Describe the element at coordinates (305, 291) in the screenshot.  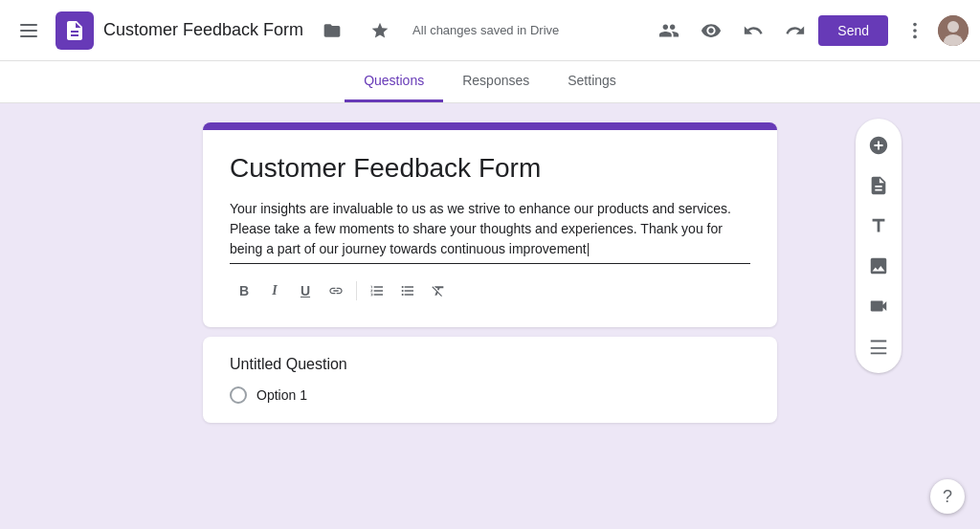
I see `underline-button: U` at that location.